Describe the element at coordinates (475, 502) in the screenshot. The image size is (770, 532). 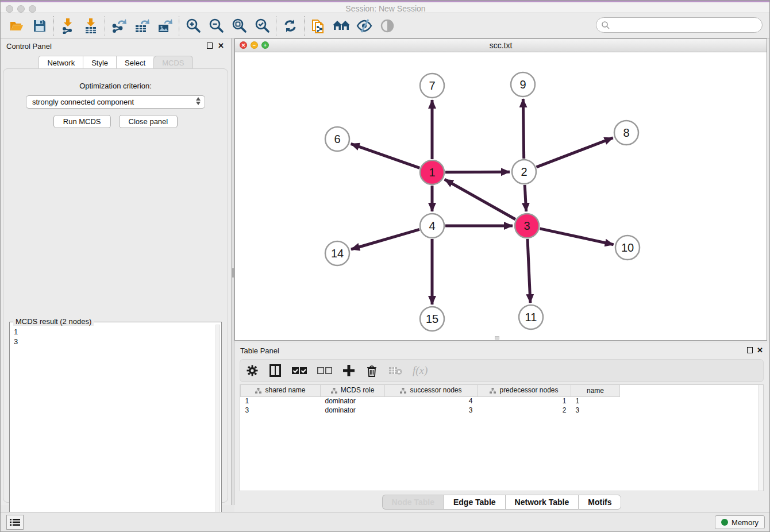
I see `tab-edge-table: Edge Table` at that location.